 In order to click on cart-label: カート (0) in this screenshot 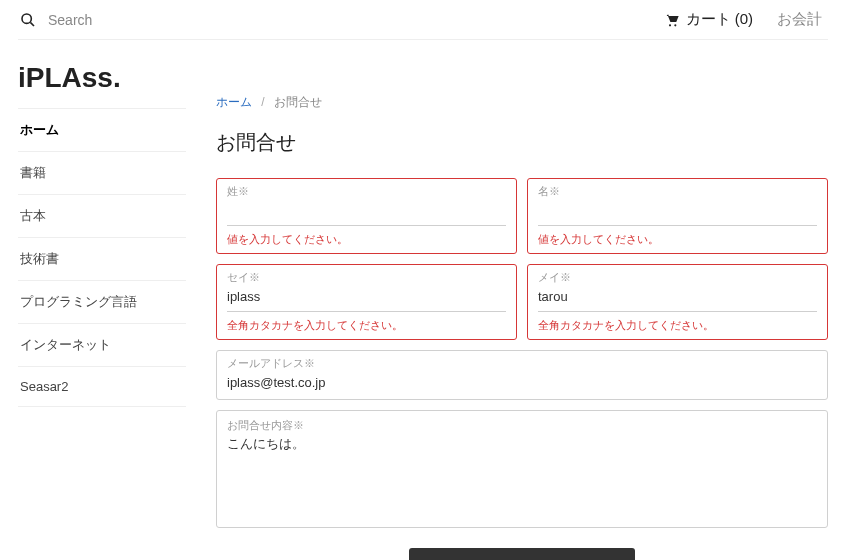, I will do `click(720, 20)`.